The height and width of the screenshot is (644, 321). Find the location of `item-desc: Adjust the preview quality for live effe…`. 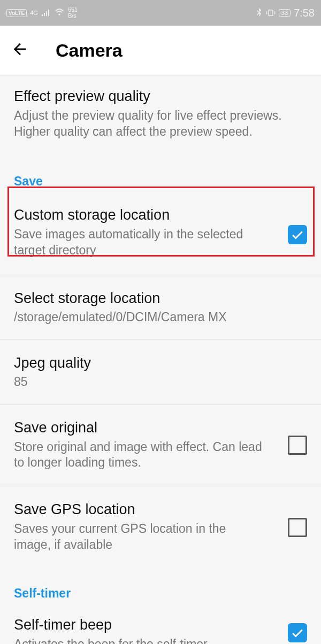

item-desc: Adjust the preview quality for live effe… is located at coordinates (160, 124).